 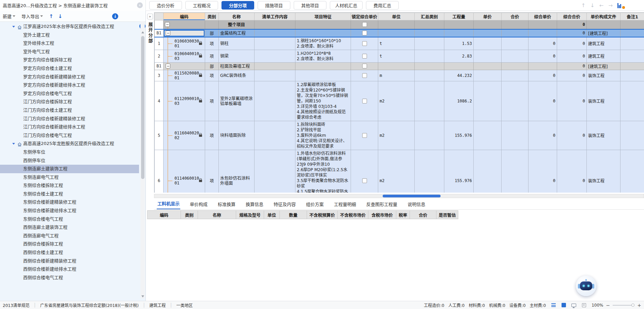 I want to click on column-header-4: 清单工作内容, so click(x=275, y=17).